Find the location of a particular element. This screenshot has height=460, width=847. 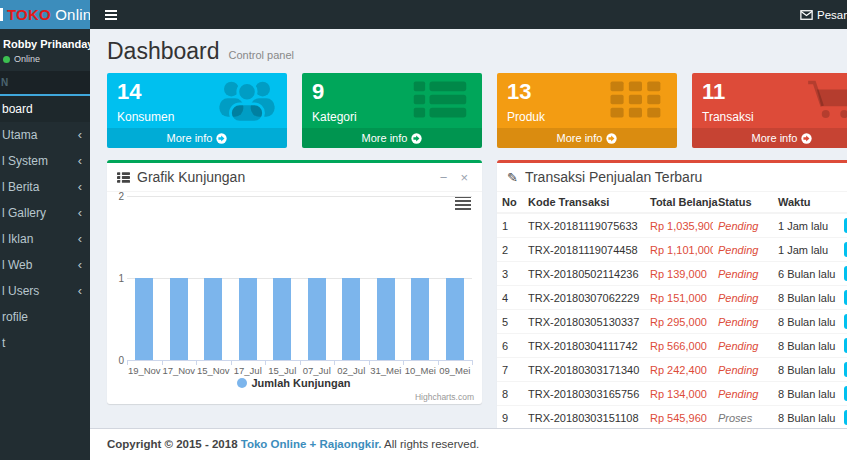

sidebar-item: l Berita‹ is located at coordinates (45, 187).